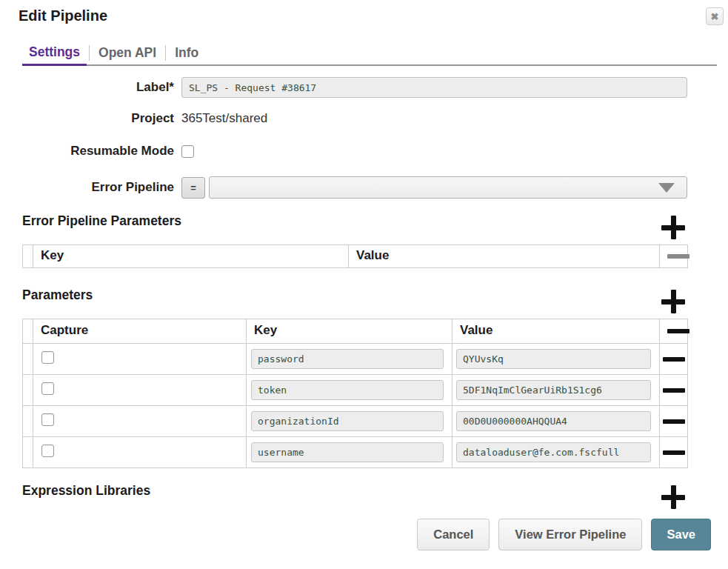 This screenshot has height=569, width=728. I want to click on parameters-header-row: Capture Key Value, so click(355, 332).